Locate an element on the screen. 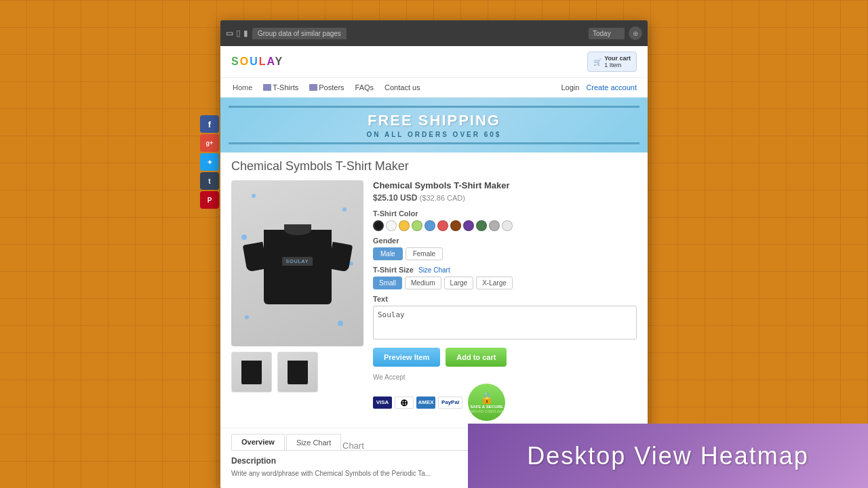 This screenshot has width=868, height=488. text-input: Soulay is located at coordinates (505, 323).